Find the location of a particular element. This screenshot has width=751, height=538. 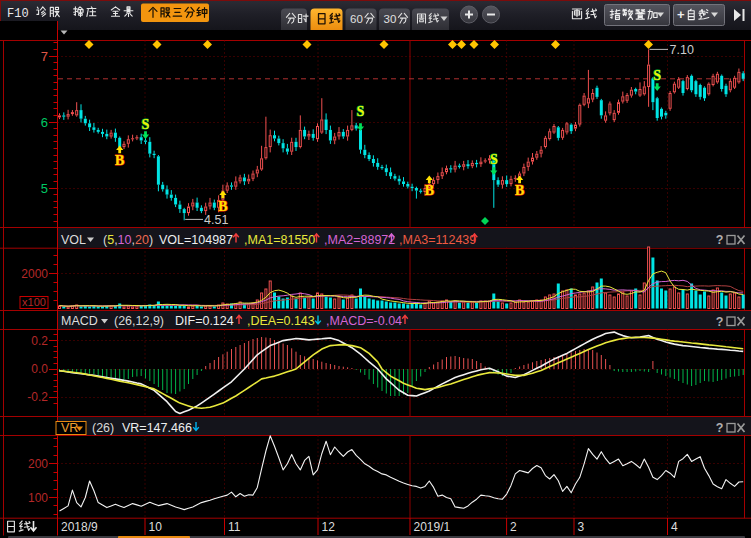

svg-text: 2018/9 is located at coordinates (80, 527).